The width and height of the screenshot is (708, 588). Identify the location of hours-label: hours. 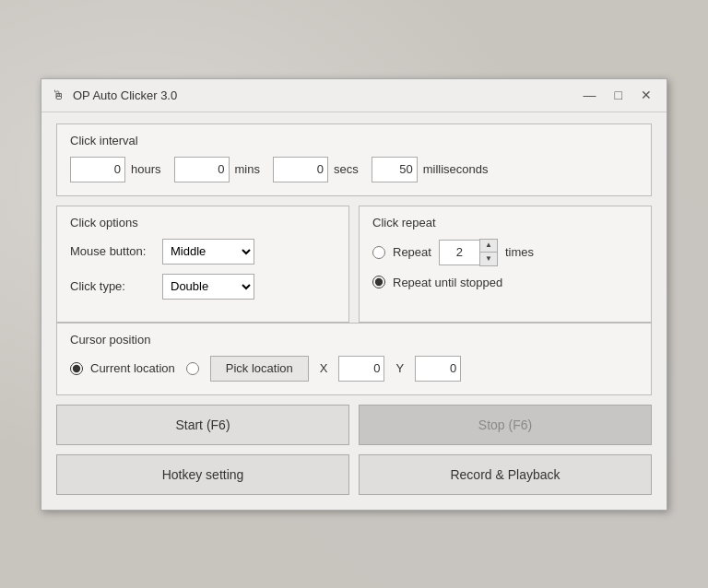
(146, 170).